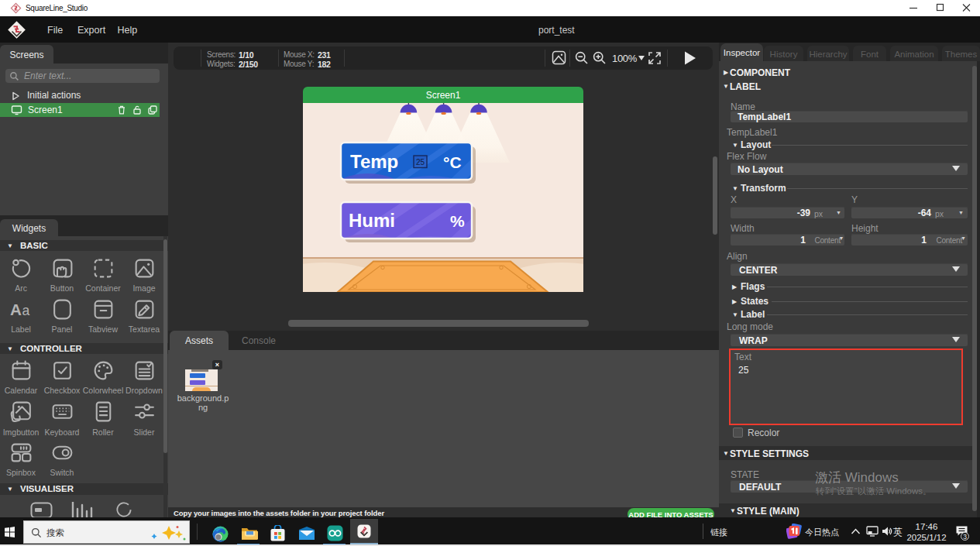  I want to click on svg-text: A, so click(15, 310).